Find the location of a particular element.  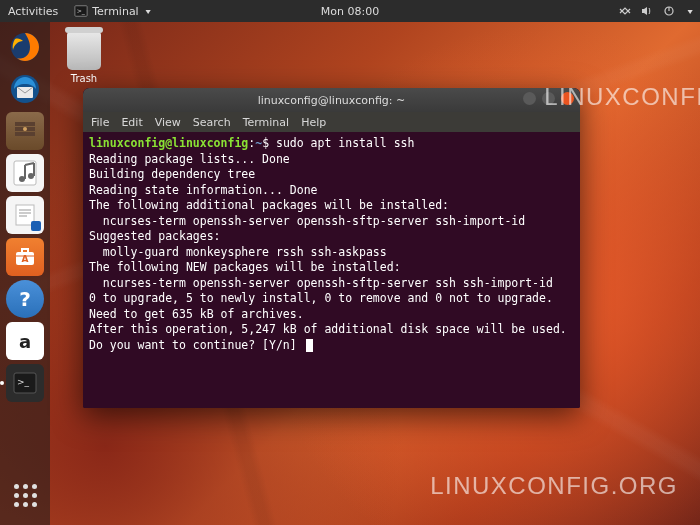

dock-item-ubuntu-software: A is located at coordinates (25, 257).